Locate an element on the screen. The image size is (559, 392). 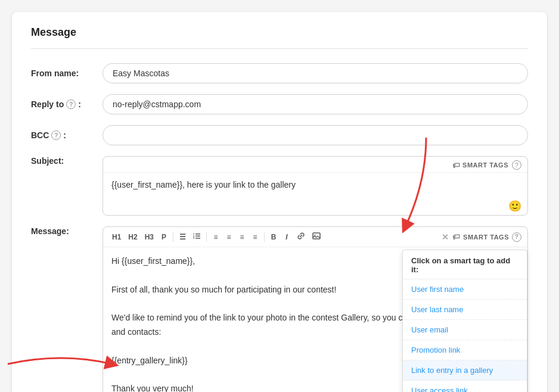
bcc-row: BCC ? : is located at coordinates (280, 135).